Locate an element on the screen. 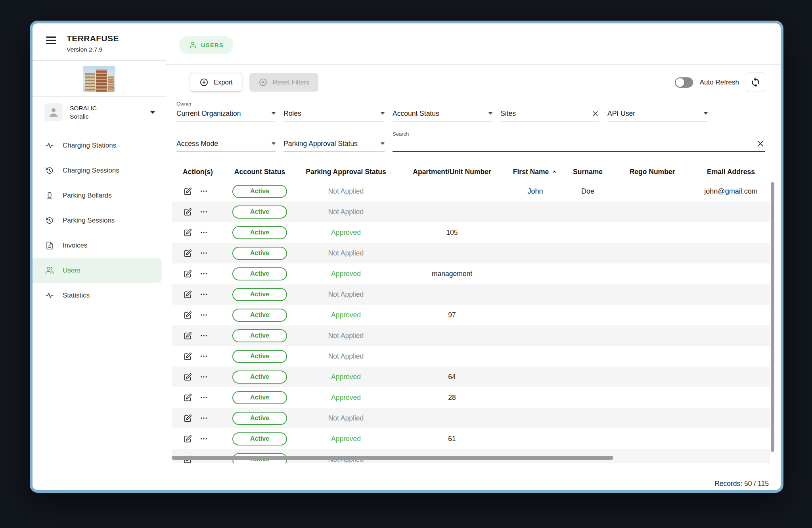  export-button: Export is located at coordinates (216, 83).